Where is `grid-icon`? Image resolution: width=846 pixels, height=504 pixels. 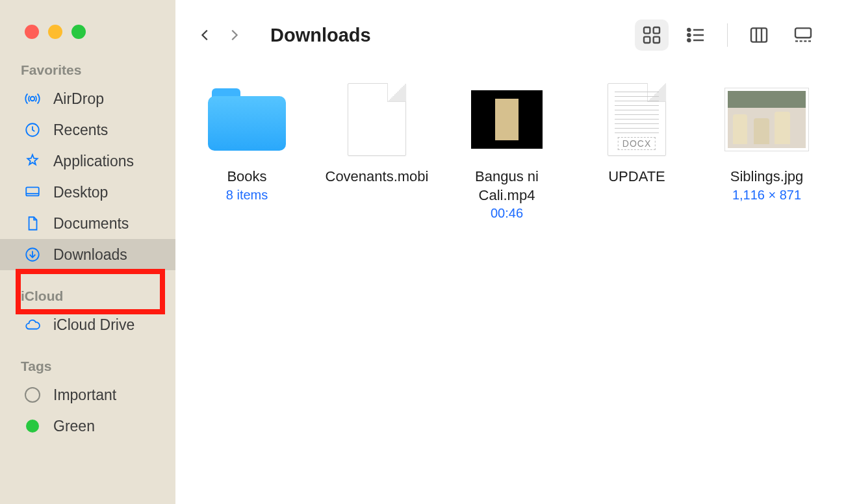
grid-icon is located at coordinates (652, 35).